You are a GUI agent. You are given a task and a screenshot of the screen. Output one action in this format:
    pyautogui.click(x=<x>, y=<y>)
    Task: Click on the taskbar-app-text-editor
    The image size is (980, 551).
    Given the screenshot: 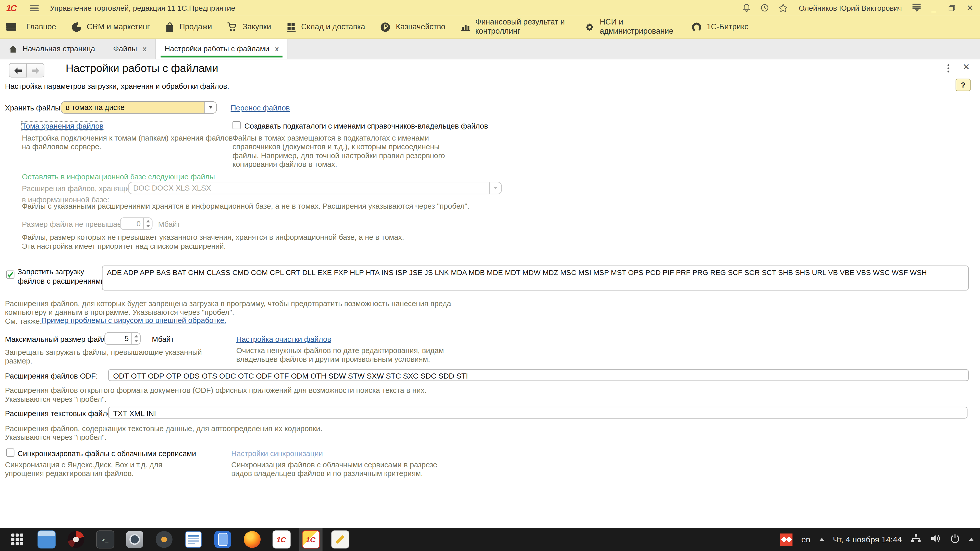 What is the action you would take?
    pyautogui.click(x=340, y=539)
    